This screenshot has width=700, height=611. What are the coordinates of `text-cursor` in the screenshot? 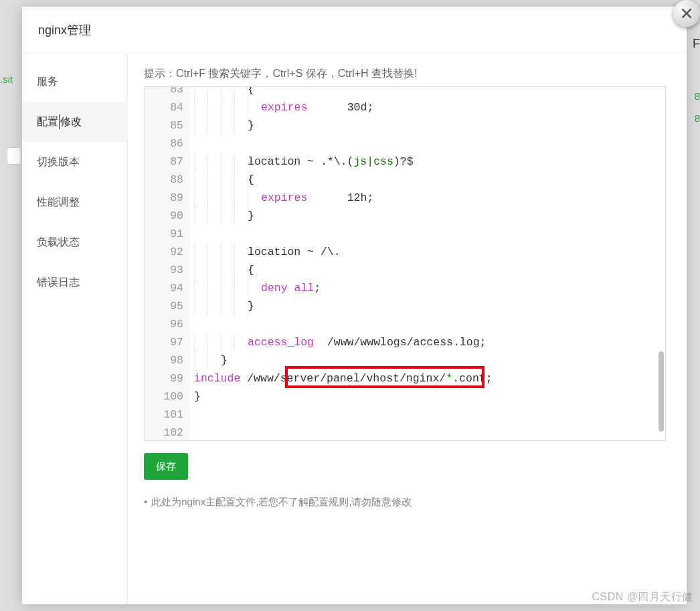 It's located at (59, 122).